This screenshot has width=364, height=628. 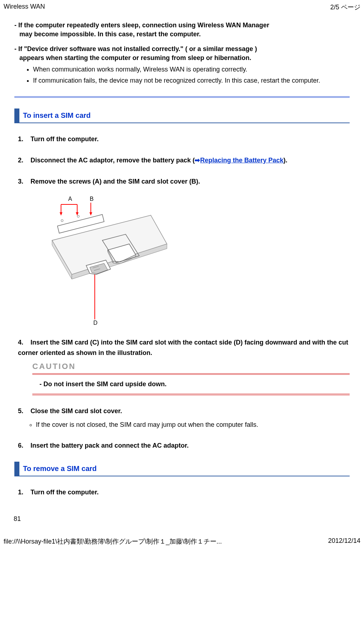 I want to click on note-2-line1: - If "Device driver software was not ins…, so click(x=182, y=49).